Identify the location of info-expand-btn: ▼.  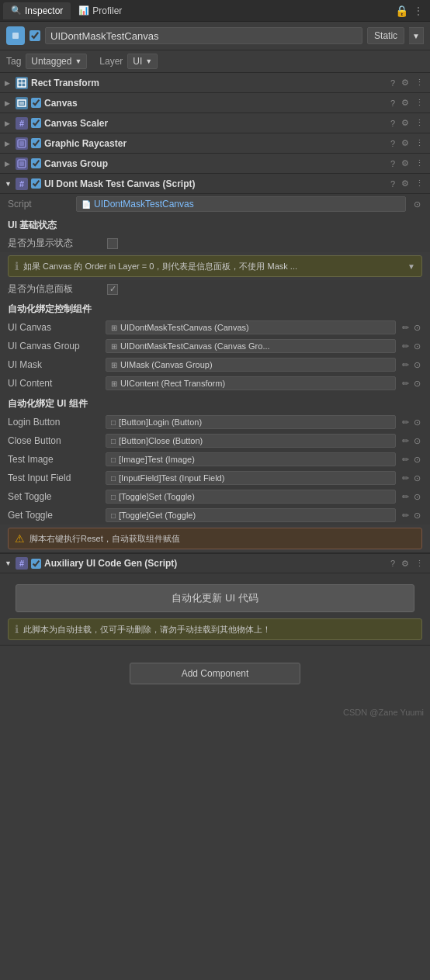
(411, 267).